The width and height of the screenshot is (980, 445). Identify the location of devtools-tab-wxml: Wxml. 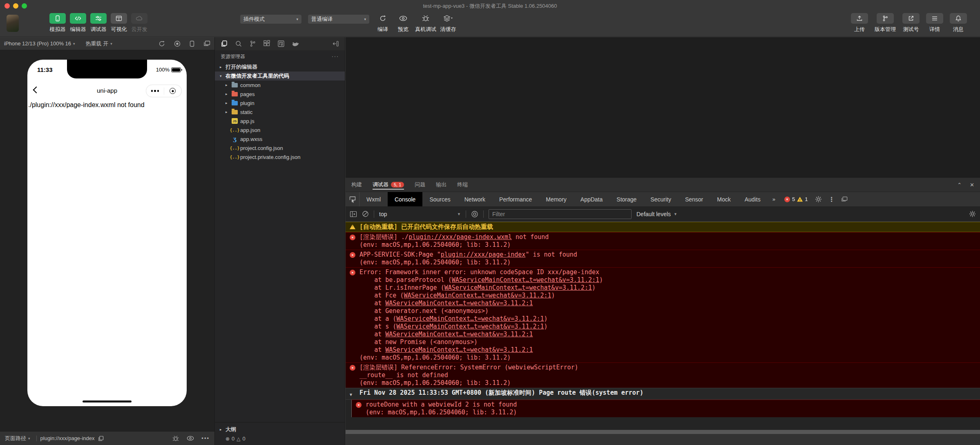
(373, 199).